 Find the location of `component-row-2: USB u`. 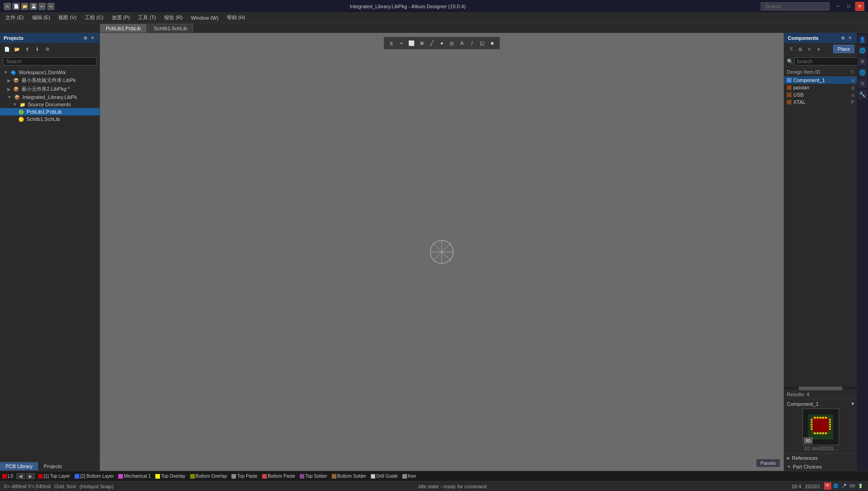

component-row-2: USB u is located at coordinates (820, 95).